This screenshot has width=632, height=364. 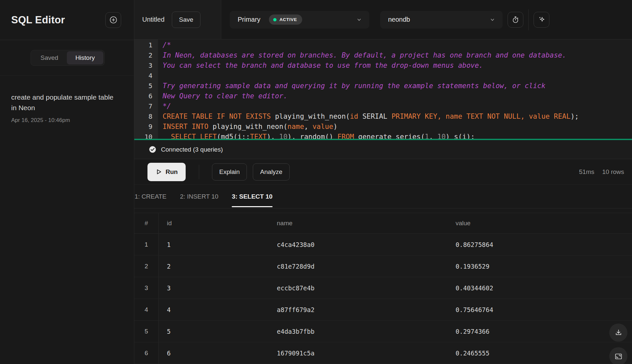 I want to click on sidebar-header: SQL Editor, so click(x=67, y=20).